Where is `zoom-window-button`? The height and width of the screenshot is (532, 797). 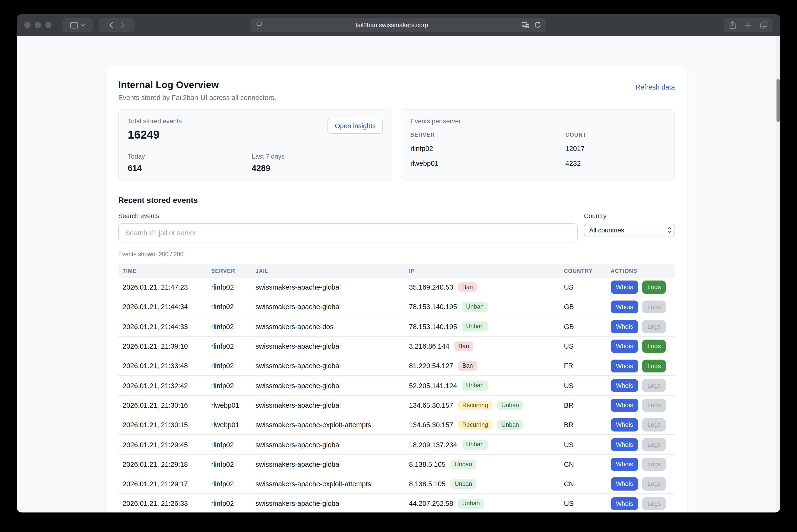
zoom-window-button is located at coordinates (48, 25).